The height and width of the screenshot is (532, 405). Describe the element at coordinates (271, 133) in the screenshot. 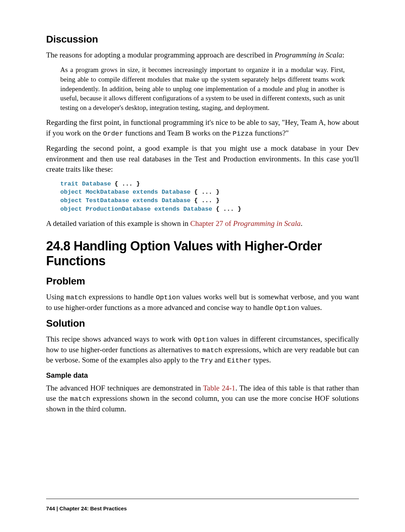

I see `text: functions?"` at that location.